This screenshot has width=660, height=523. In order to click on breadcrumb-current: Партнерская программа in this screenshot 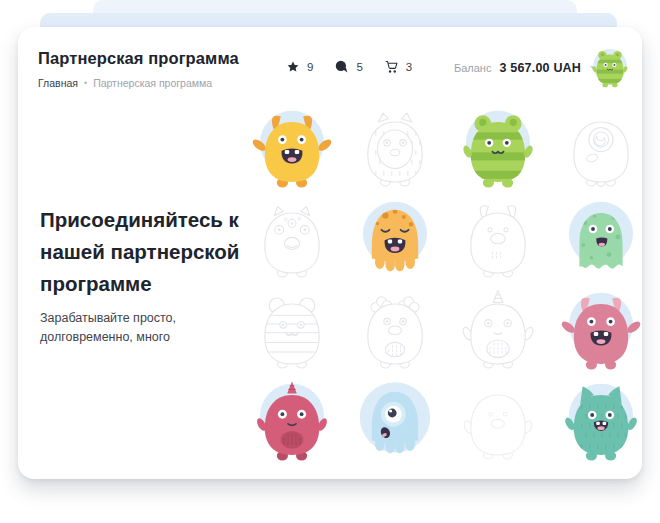, I will do `click(152, 83)`.